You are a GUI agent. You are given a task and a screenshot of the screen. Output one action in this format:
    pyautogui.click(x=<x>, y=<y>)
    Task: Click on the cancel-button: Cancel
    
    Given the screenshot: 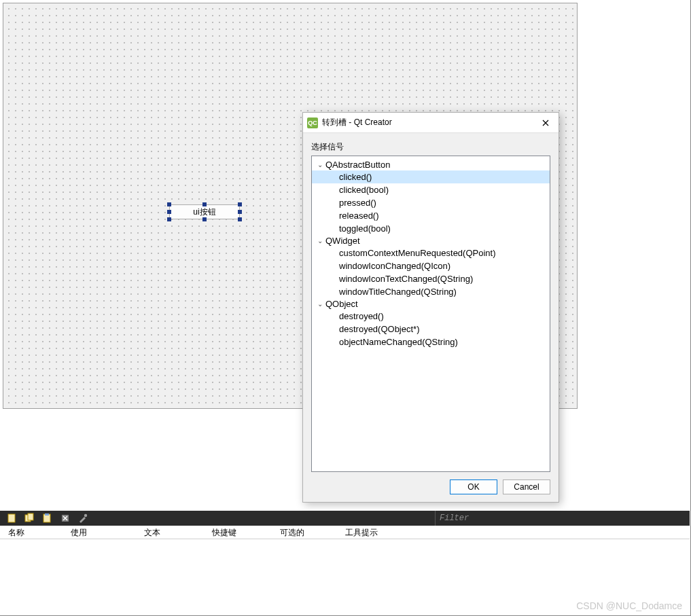 What is the action you would take?
    pyautogui.click(x=527, y=487)
    